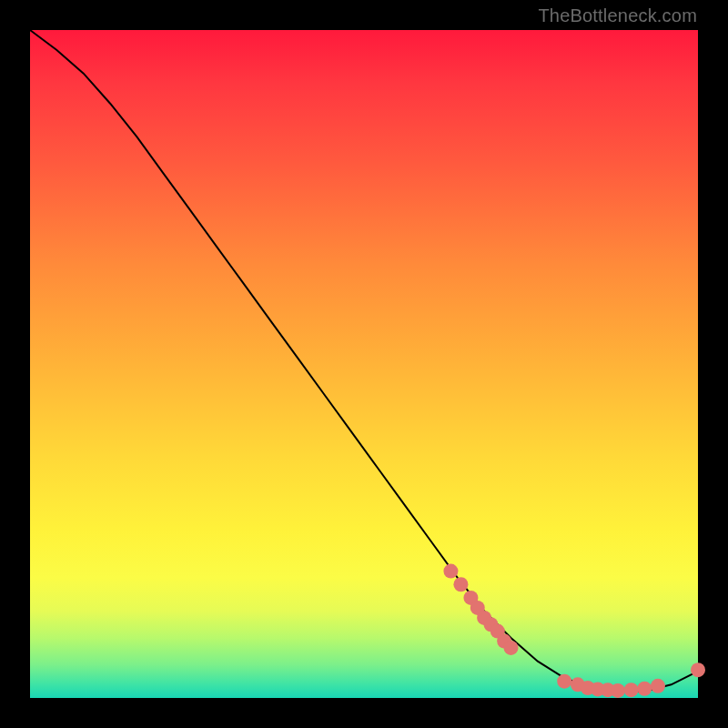 Image resolution: width=728 pixels, height=728 pixels. I want to click on watermark-text: TheBottleneck.com, so click(617, 16).